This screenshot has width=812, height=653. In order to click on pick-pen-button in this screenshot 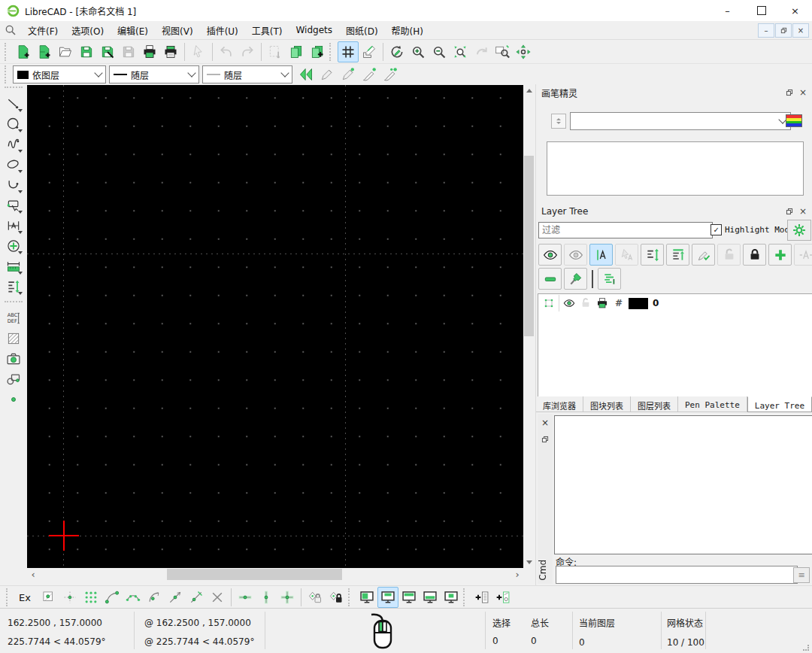, I will do `click(327, 74)`.